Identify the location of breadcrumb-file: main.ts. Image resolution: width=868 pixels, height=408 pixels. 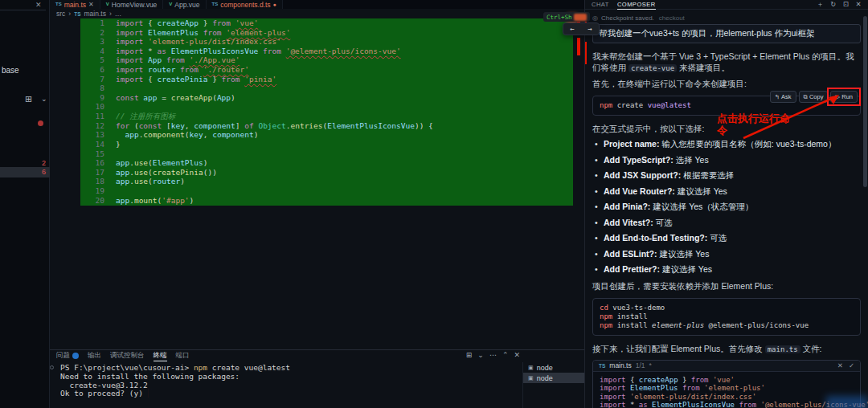
(95, 14).